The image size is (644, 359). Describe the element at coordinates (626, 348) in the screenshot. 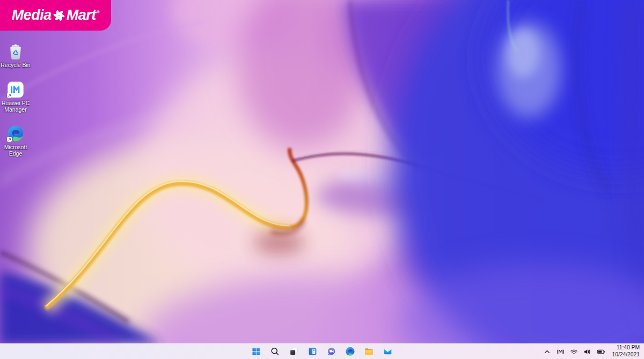

I see `clock-time: 11:40 PM` at that location.